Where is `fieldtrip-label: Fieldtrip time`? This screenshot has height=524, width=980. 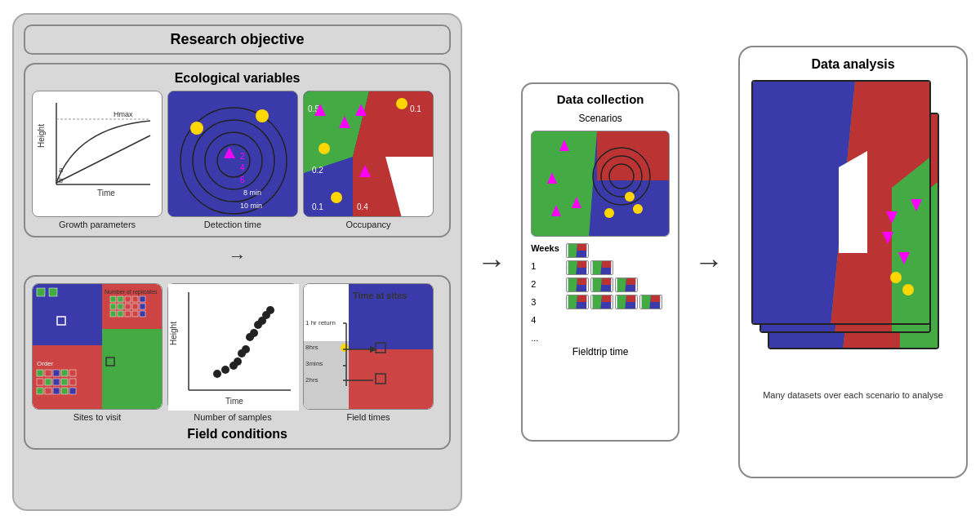
fieldtrip-label: Fieldtrip time is located at coordinates (600, 352).